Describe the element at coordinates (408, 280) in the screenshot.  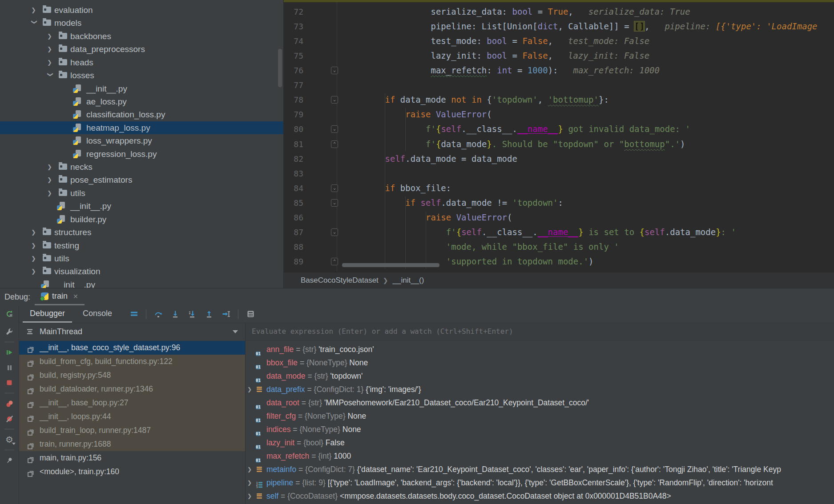
I see `breadcrumb-method: __init__()` at that location.